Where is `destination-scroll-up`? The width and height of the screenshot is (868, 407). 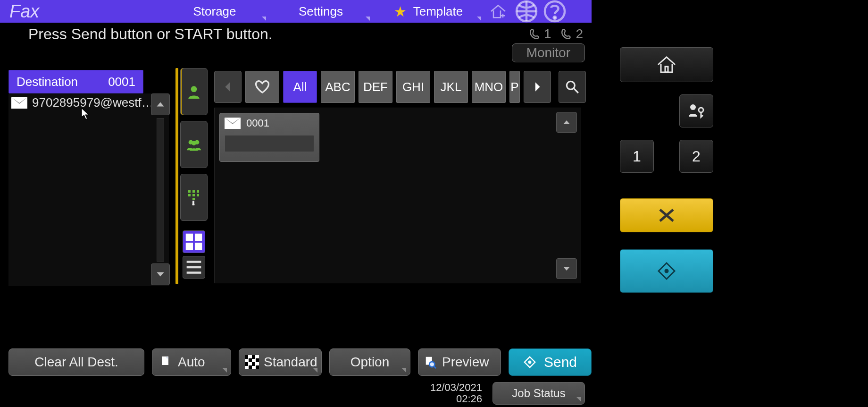 destination-scroll-up is located at coordinates (160, 104).